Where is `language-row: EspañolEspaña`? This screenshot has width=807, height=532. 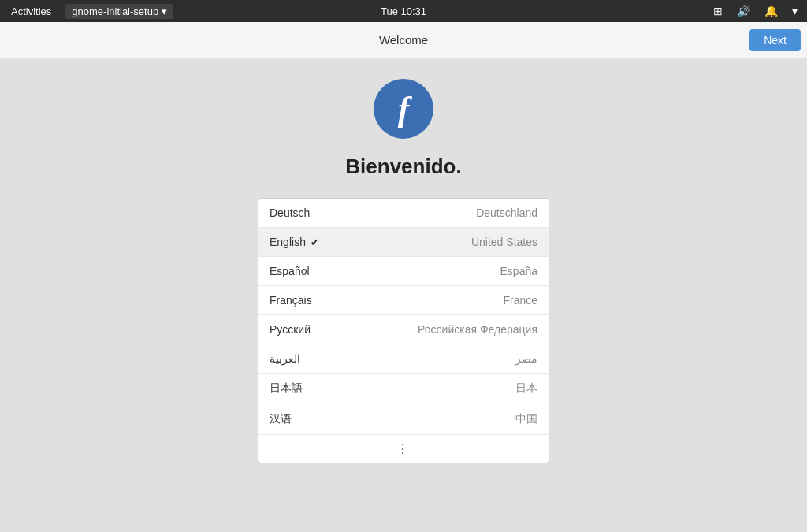 language-row: EspañolEspaña is located at coordinates (404, 271).